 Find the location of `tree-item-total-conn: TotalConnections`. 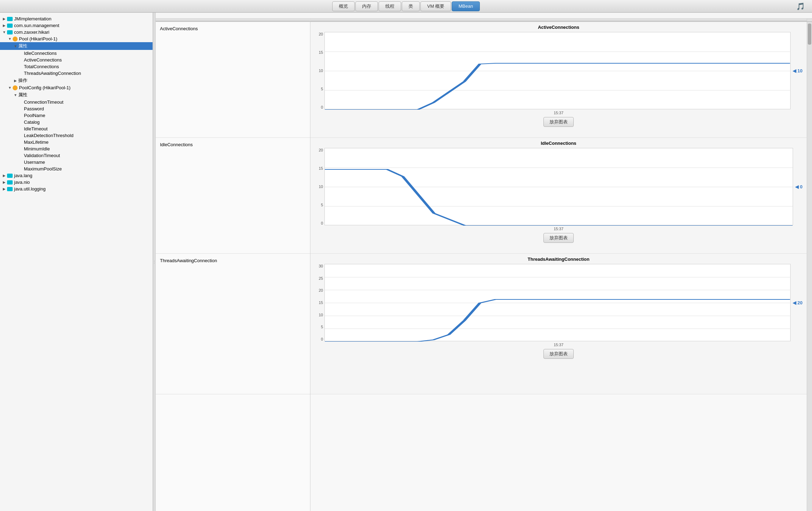

tree-item-total-conn: TotalConnections is located at coordinates (76, 67).